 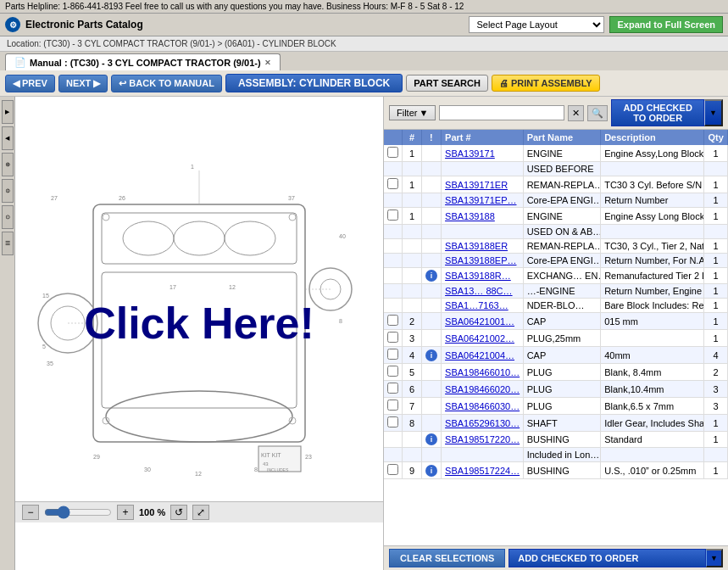 What do you see at coordinates (556, 305) in the screenshot?
I see `table-row: SBA1…7163…NDER-BLO…Bare Block Includes: …` at bounding box center [556, 305].